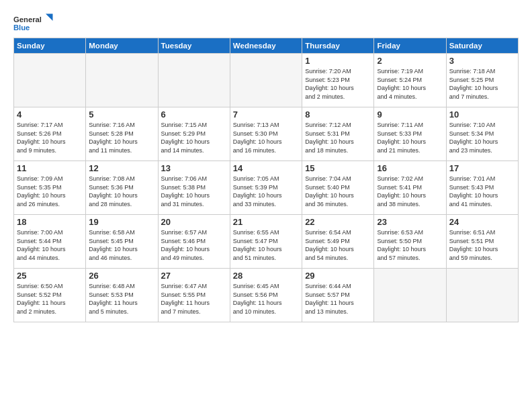 The height and width of the screenshot is (411, 532). What do you see at coordinates (339, 81) in the screenshot?
I see `calendar-cell: 1Sunrise: 7:20 AM Sunset: 5:23 PM Daylig…` at bounding box center [339, 81].